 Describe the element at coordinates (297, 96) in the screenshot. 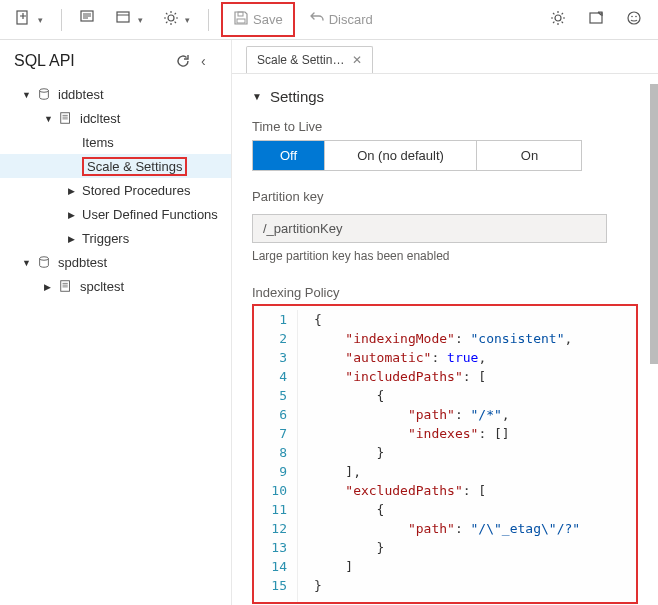

I see `settings-header-label: Settings` at that location.